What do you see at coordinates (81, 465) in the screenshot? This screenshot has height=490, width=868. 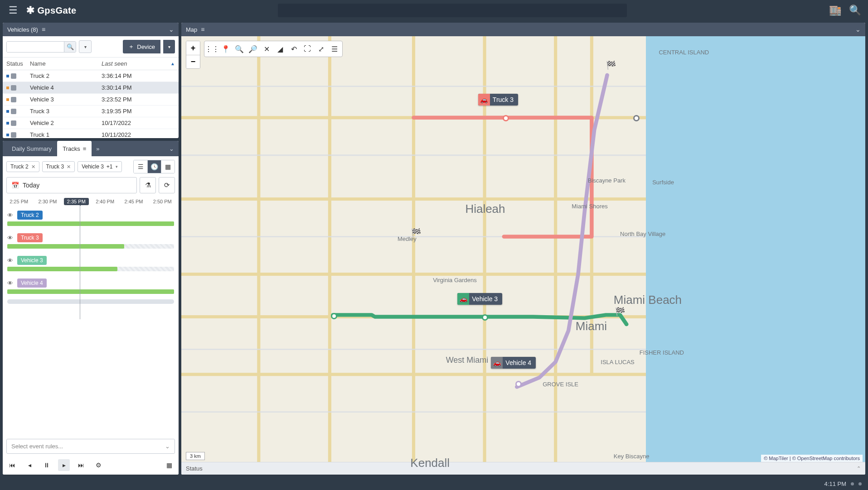 I see `skip-end-icon: ⏭` at bounding box center [81, 465].